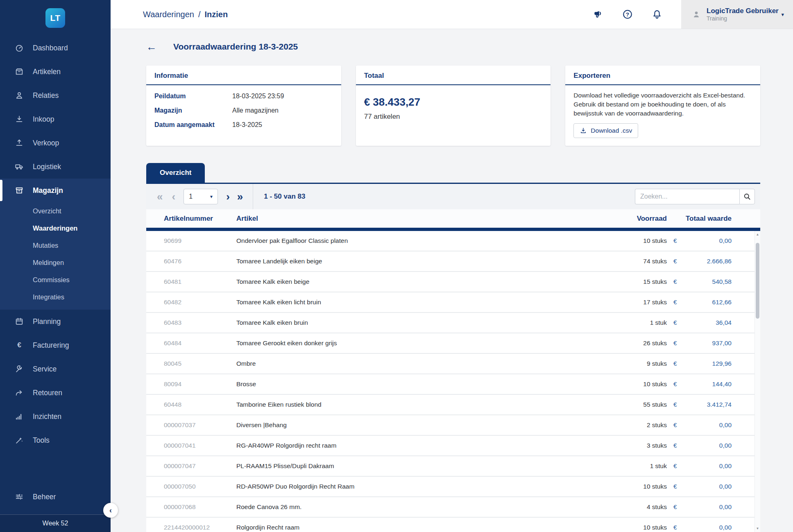 This screenshot has height=532, width=793. What do you see at coordinates (244, 111) in the screenshot?
I see `info-row: Magazijn Alle magazijnen` at bounding box center [244, 111].